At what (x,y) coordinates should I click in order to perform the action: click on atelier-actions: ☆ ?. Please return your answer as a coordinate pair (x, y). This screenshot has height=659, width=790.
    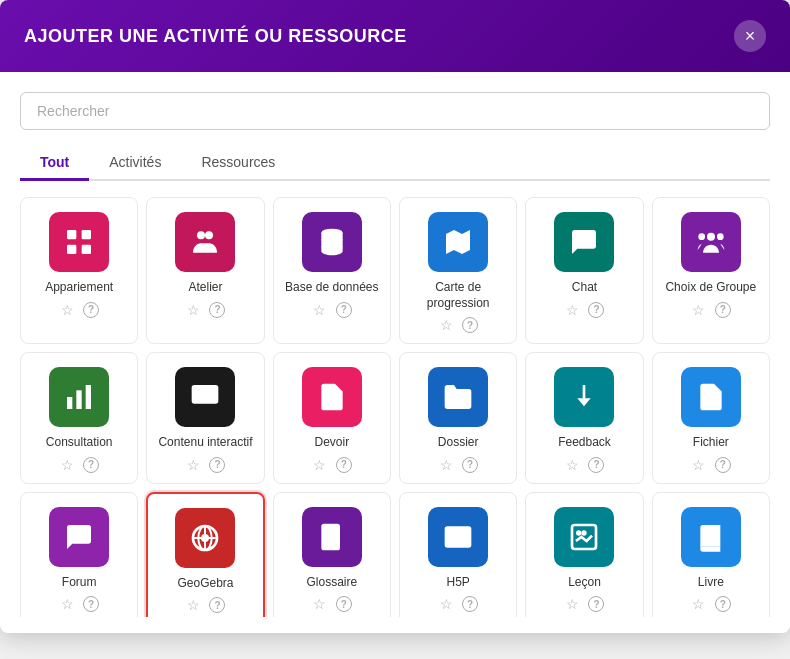
    Looking at the image, I should click on (205, 310).